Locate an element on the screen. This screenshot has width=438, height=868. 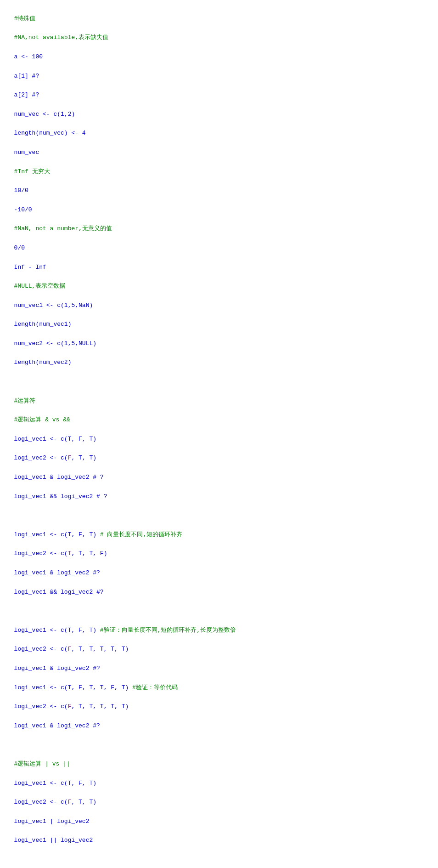
line-inf-comment: #Inf 无穷大 is located at coordinates (32, 172).